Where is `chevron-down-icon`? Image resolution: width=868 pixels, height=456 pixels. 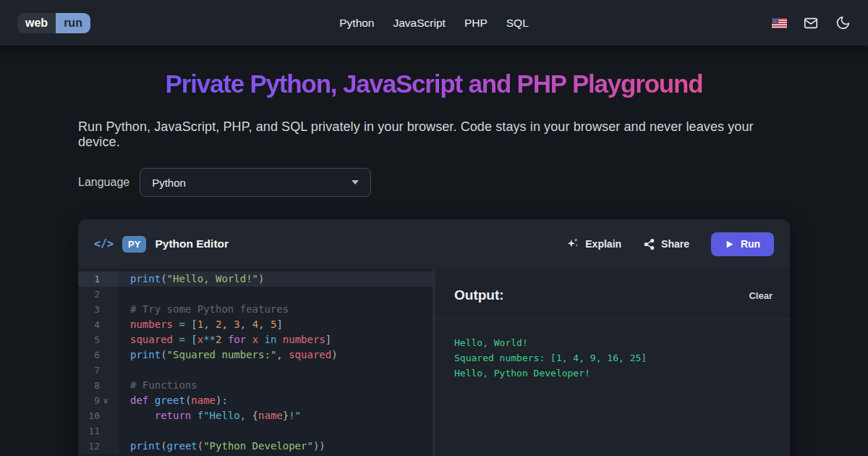 chevron-down-icon is located at coordinates (355, 182).